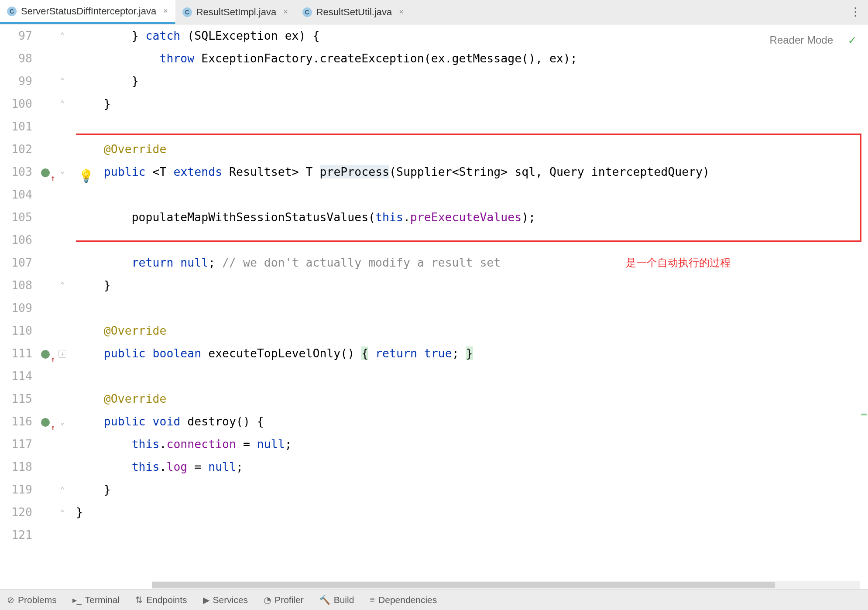  I want to click on scroll-marker, so click(864, 415).